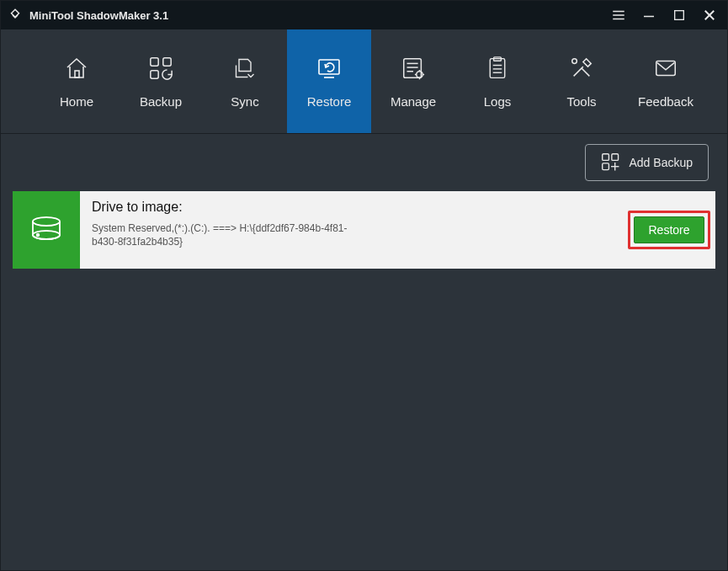  What do you see at coordinates (329, 68) in the screenshot?
I see `restore-icon` at bounding box center [329, 68].